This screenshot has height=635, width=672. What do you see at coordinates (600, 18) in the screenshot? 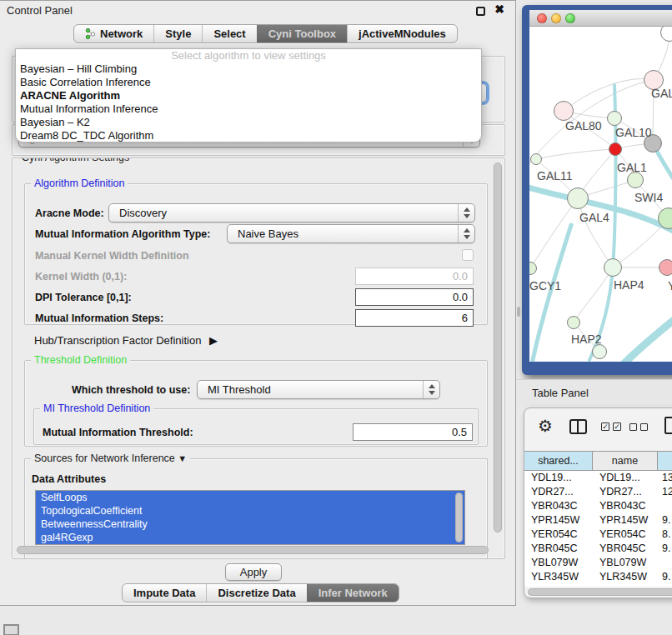
I see `network-window-titlebar` at bounding box center [600, 18].